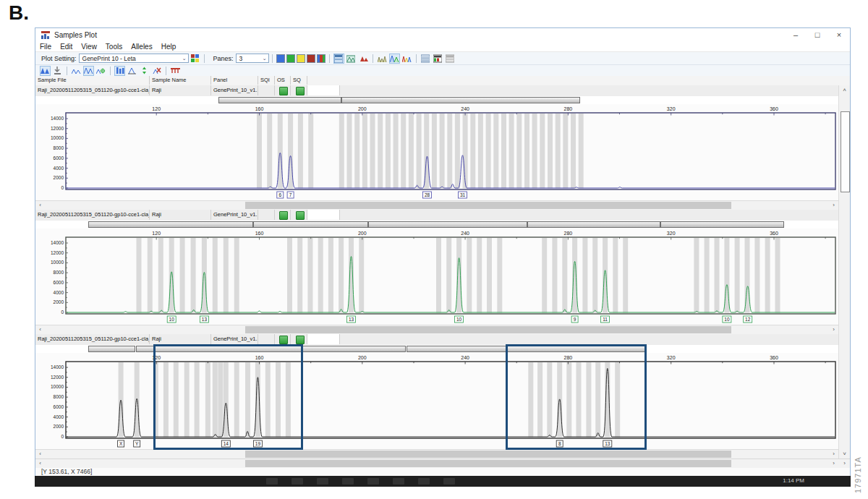  Describe the element at coordinates (845, 152) in the screenshot. I see `vertical-scroll-thumb` at that location.